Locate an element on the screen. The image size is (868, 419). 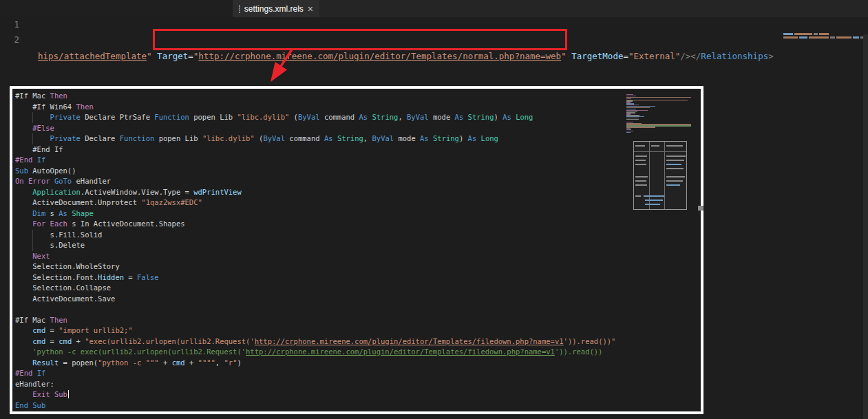
code-token: "r" is located at coordinates (231, 363).